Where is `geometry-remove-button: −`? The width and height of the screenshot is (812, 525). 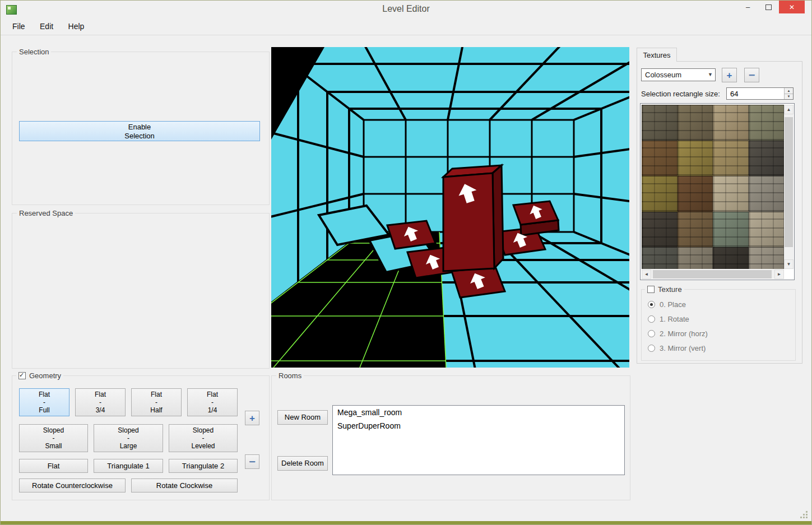
geometry-remove-button: − is located at coordinates (252, 462).